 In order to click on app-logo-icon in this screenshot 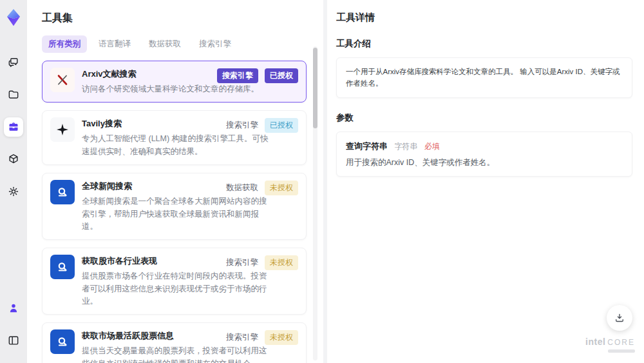, I will do `click(14, 17)`.